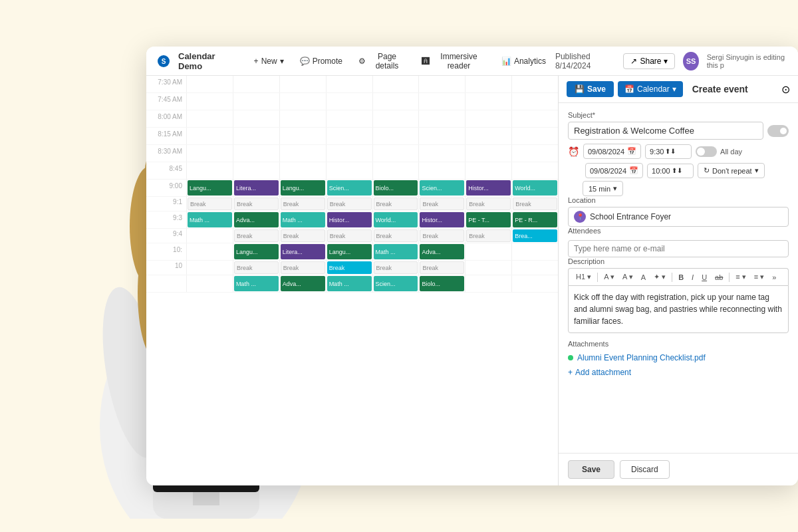  Describe the element at coordinates (678, 372) in the screenshot. I see `add-attachment-button: + Add attachment` at that location.